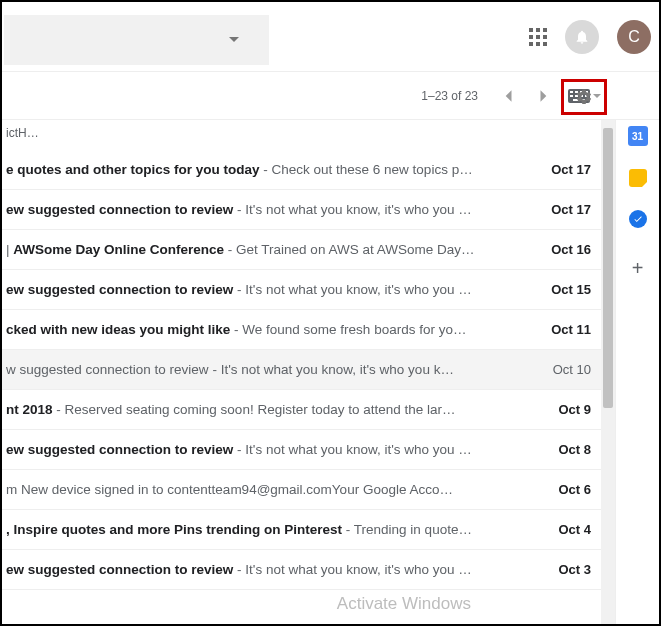  I want to click on mail-date: Oct 6, so click(566, 490).